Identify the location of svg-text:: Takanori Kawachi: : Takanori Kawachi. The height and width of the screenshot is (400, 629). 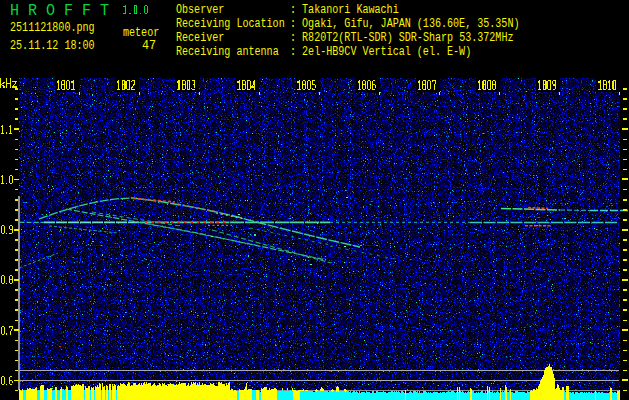
(344, 10).